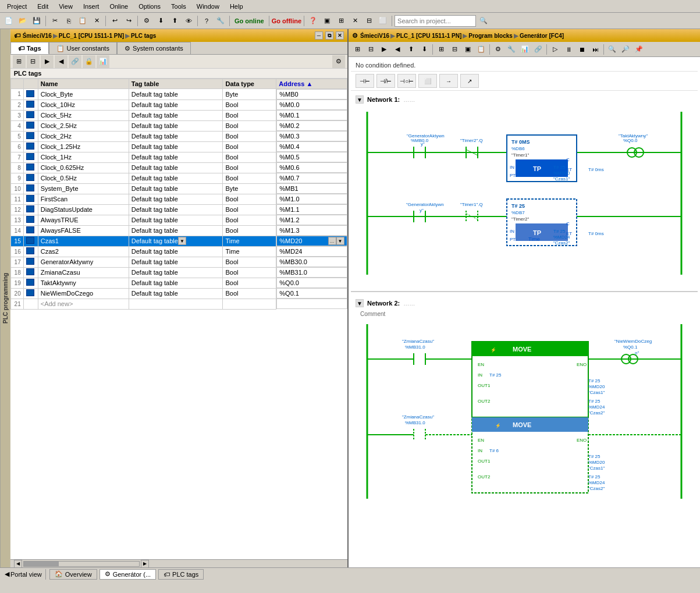 The image size is (700, 593). What do you see at coordinates (332, 241) in the screenshot?
I see `addr-browse-btn: …` at bounding box center [332, 241].